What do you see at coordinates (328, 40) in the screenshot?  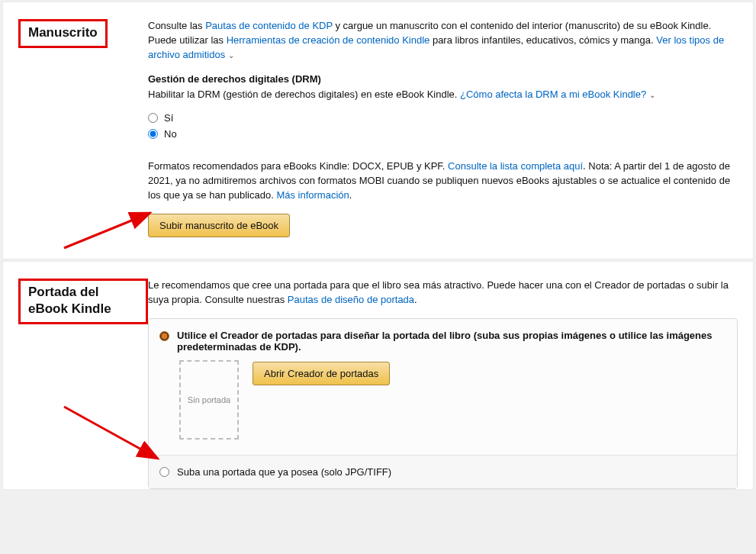 I see `kindle-tools-link: Herramientas de creación de contenido Ki…` at bounding box center [328, 40].